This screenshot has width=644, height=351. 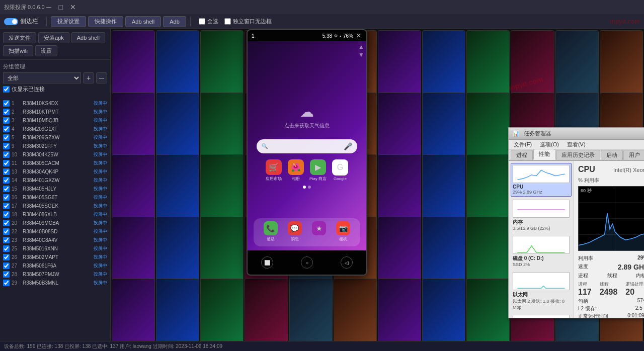 I want to click on phone-cell: 51 ⤢, so click(x=222, y=310).